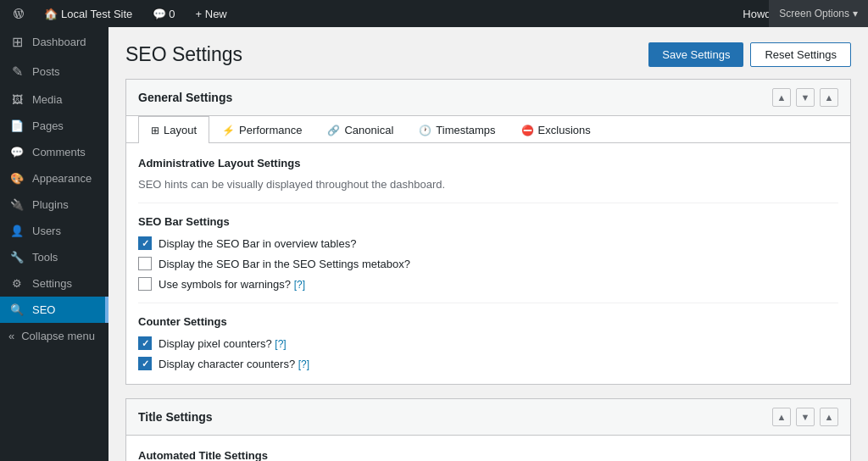 Image resolution: width=868 pixels, height=461 pixels. What do you see at coordinates (488, 417) in the screenshot?
I see `title-settings-header: Title Settings ▲ ▼ ▲` at bounding box center [488, 417].